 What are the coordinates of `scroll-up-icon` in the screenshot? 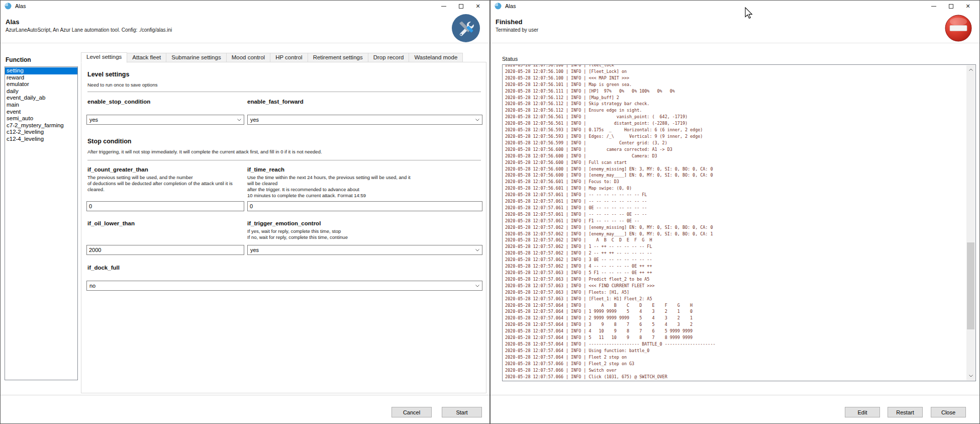 It's located at (971, 69).